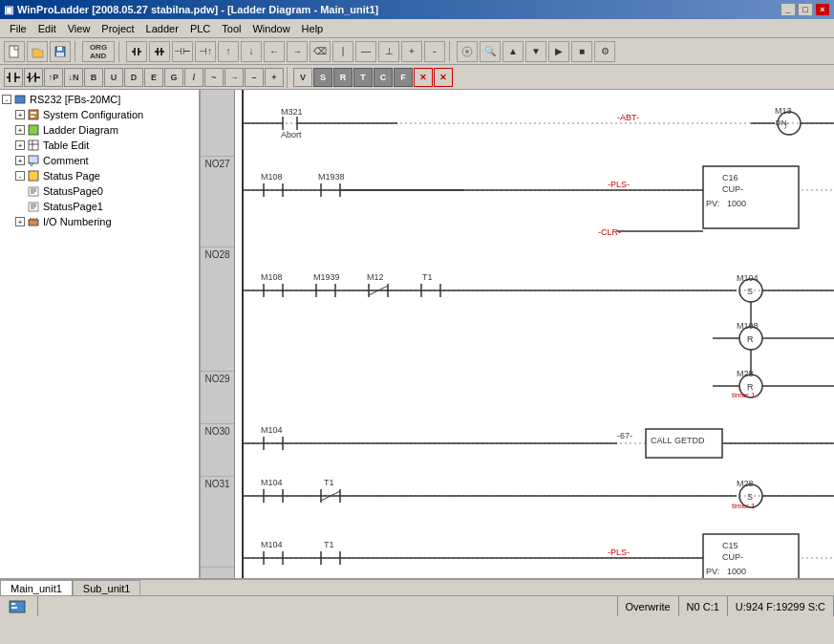 Image resolution: width=834 pixels, height=644 pixels. What do you see at coordinates (218, 310) in the screenshot?
I see `row-num-28: NO28` at bounding box center [218, 310].